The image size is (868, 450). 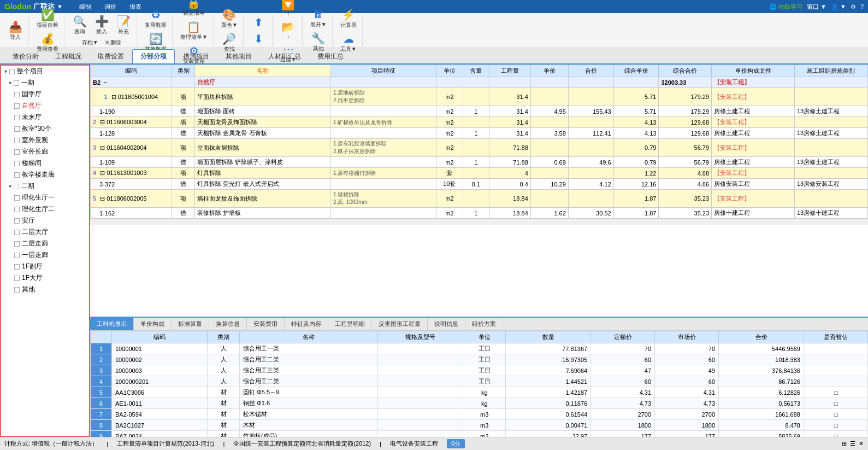 What do you see at coordinates (259, 39) in the screenshot?
I see `down-btn: ⬇` at bounding box center [259, 39].